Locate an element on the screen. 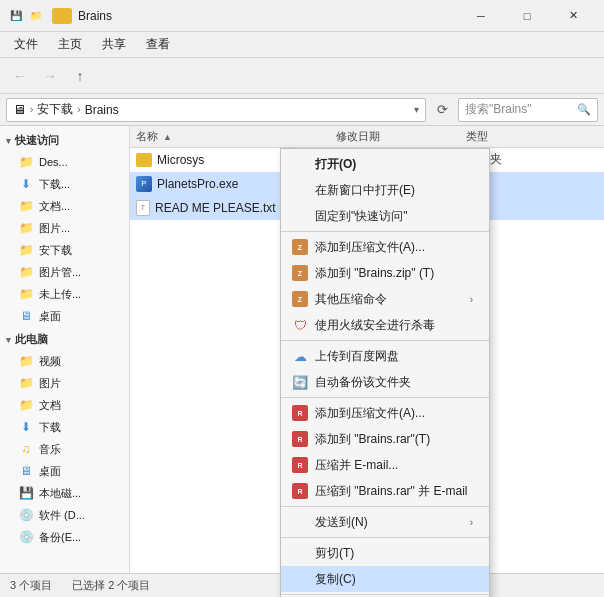 This screenshot has width=604, height=597. cm-antivirus: 🛡 使用火绒安全进行杀毒 is located at coordinates (385, 325).